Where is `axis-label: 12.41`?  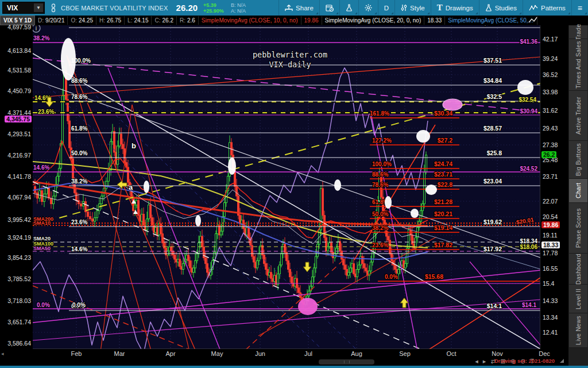
axis-label: 12.41 is located at coordinates (550, 332).